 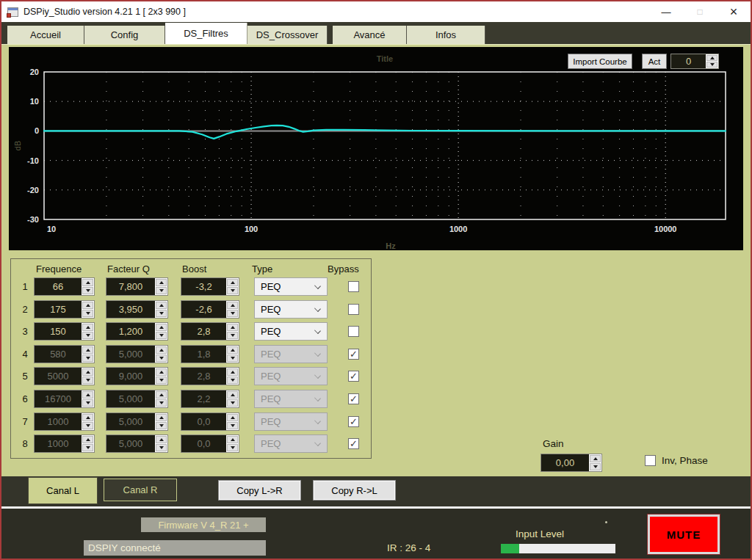 I want to click on gain-spinner: 0,00, so click(x=571, y=462).